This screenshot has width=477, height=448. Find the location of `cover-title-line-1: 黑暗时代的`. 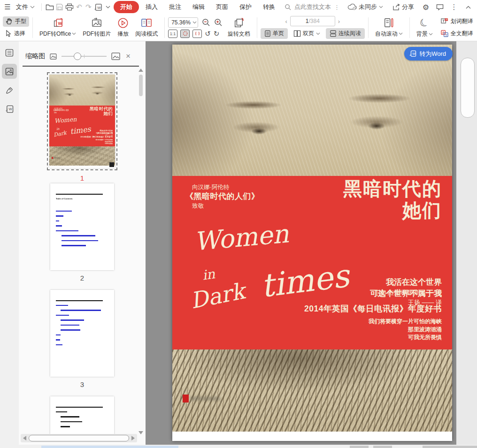

cover-title-line-1: 黑暗时代的 is located at coordinates (392, 189).